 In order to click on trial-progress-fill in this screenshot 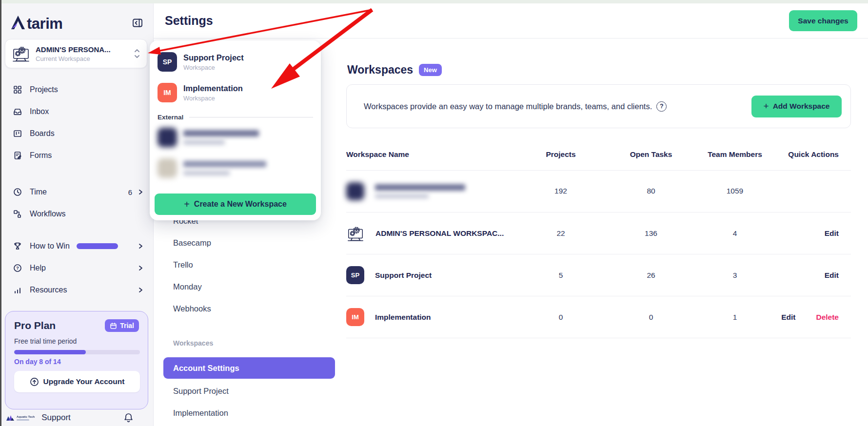, I will do `click(50, 352)`.